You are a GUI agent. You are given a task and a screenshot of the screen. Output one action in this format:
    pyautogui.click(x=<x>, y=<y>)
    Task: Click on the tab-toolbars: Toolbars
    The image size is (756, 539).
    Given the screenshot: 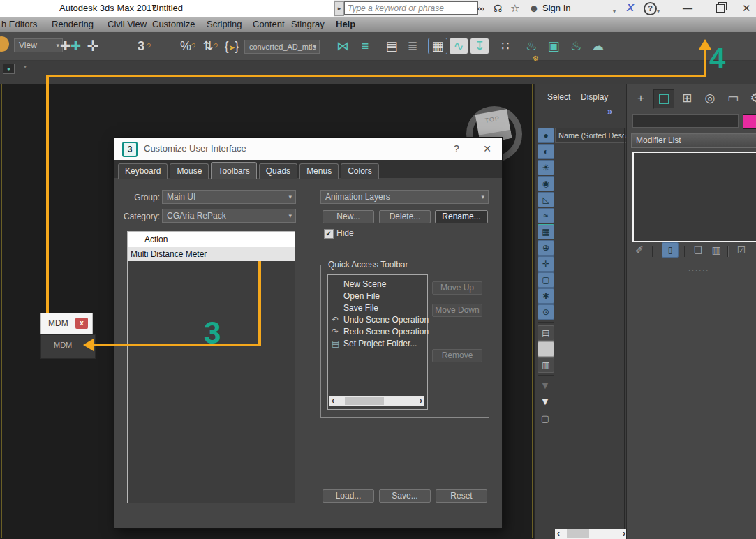 What is the action you would take?
    pyautogui.click(x=233, y=170)
    